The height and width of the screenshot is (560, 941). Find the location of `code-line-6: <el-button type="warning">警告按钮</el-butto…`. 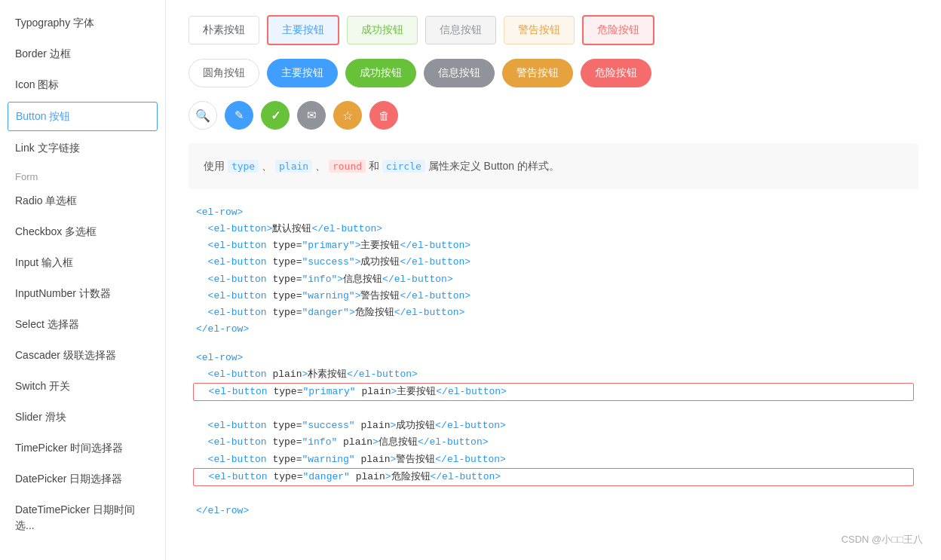

code-line-6: <el-button type="warning">警告按钮</el-butto… is located at coordinates (333, 295).